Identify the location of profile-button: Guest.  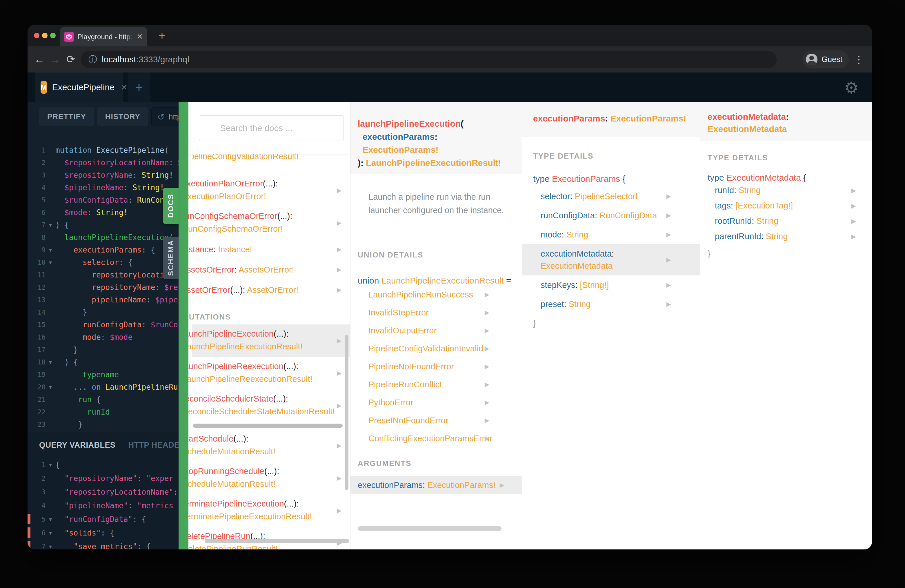
(826, 59).